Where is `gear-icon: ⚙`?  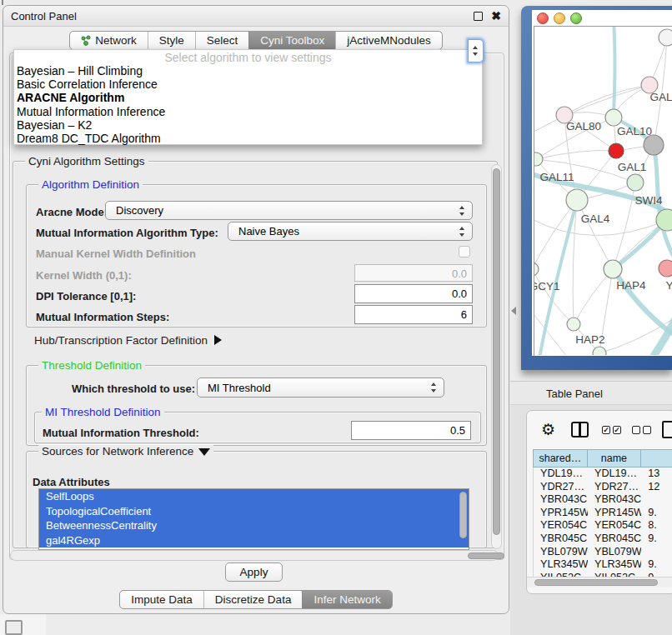 gear-icon: ⚙ is located at coordinates (549, 430).